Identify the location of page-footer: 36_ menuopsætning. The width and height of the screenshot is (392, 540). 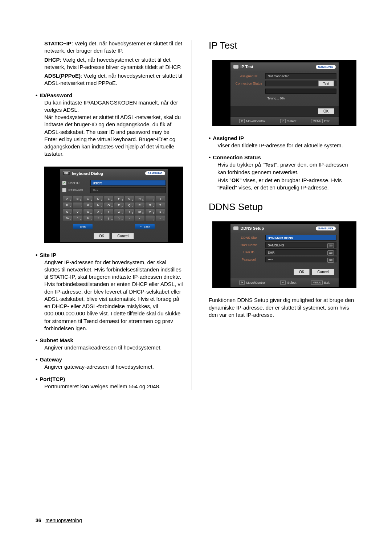
(59, 520).